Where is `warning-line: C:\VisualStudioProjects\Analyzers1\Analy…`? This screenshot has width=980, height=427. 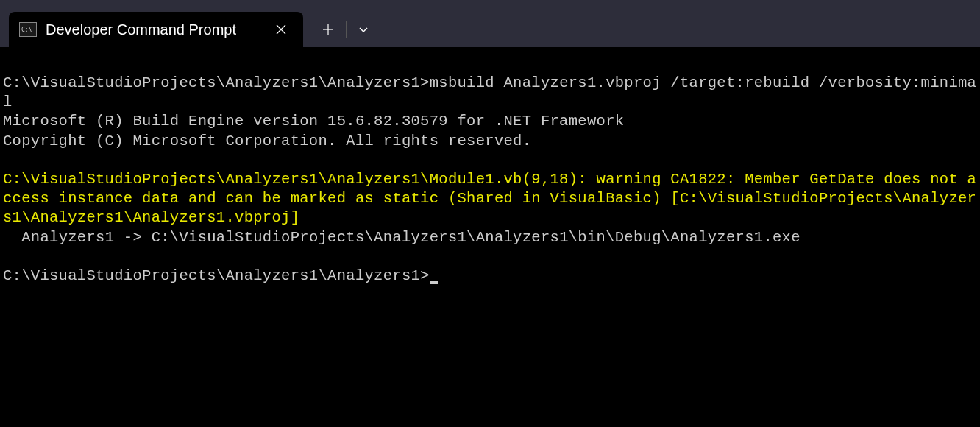 warning-line: C:\VisualStudioProjects\Analyzers1\Analy… is located at coordinates (490, 199).